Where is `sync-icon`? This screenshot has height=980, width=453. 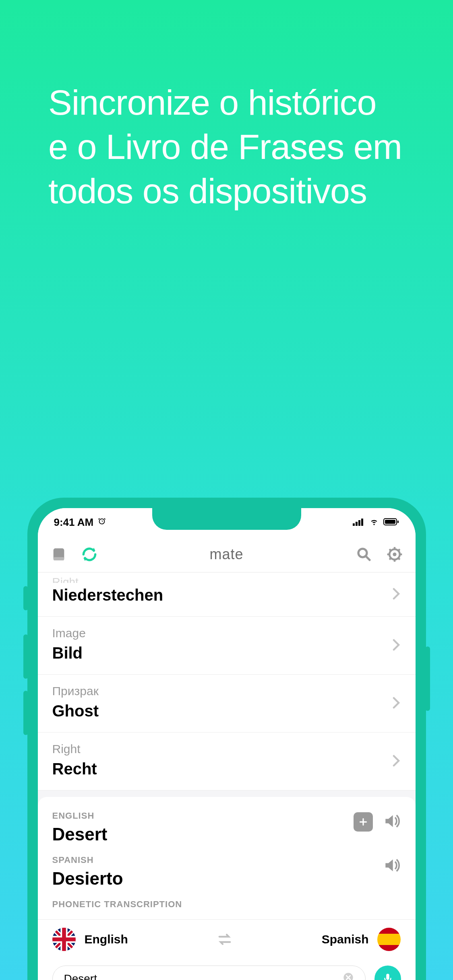 sync-icon is located at coordinates (89, 554).